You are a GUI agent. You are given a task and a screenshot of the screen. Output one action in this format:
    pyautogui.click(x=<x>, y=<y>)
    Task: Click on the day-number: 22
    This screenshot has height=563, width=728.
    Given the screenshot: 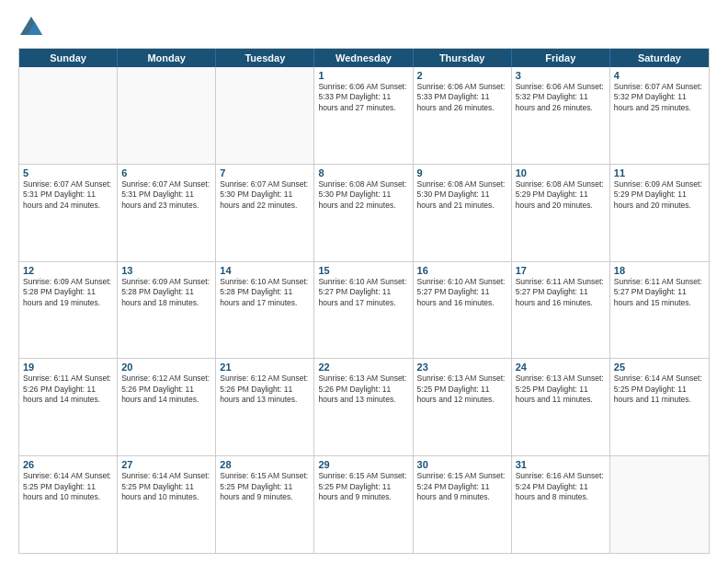 What is the action you would take?
    pyautogui.click(x=363, y=367)
    